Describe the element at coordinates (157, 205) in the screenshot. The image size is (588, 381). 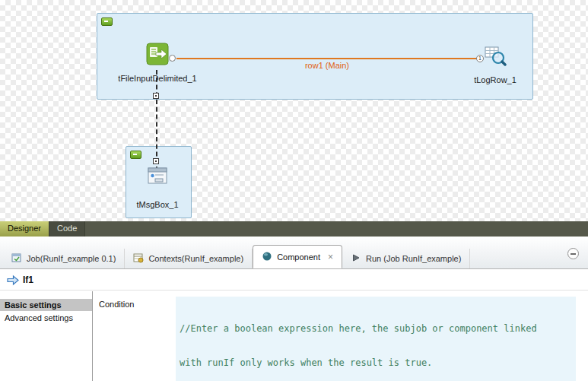
I see `component-label: tMsgBox_1` at that location.